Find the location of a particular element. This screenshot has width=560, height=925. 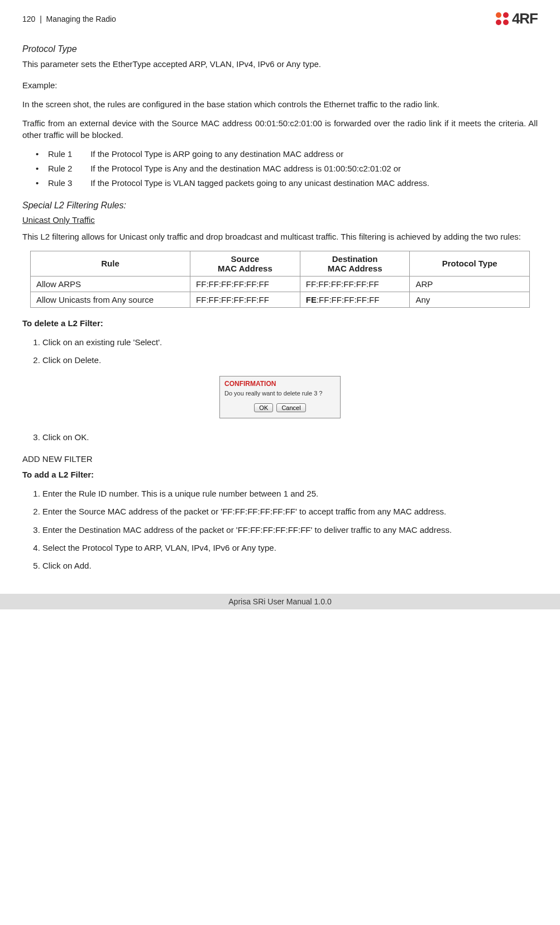

unicast-heading: Unicast Only Traffic is located at coordinates (280, 220).